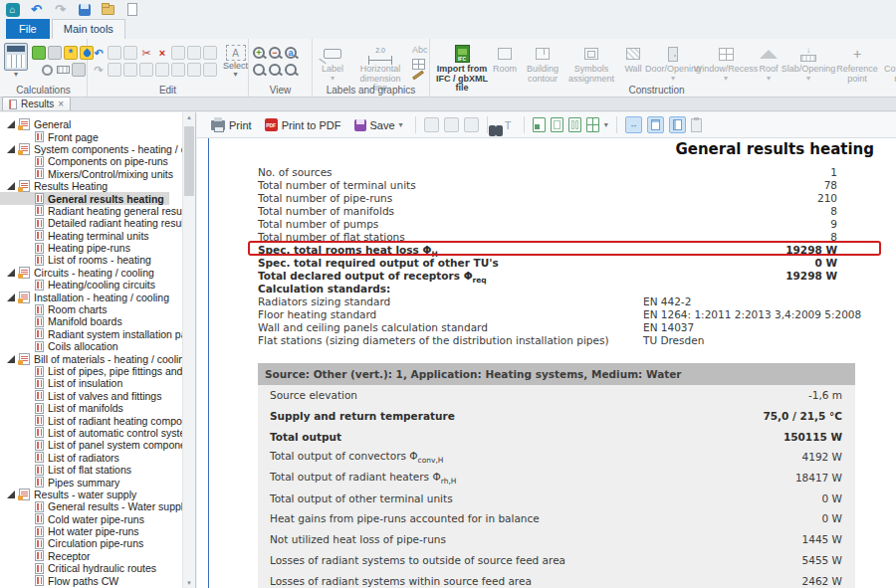 The height and width of the screenshot is (588, 896). What do you see at coordinates (291, 70) in the screenshot?
I see `zoom-previous-icon` at bounding box center [291, 70].